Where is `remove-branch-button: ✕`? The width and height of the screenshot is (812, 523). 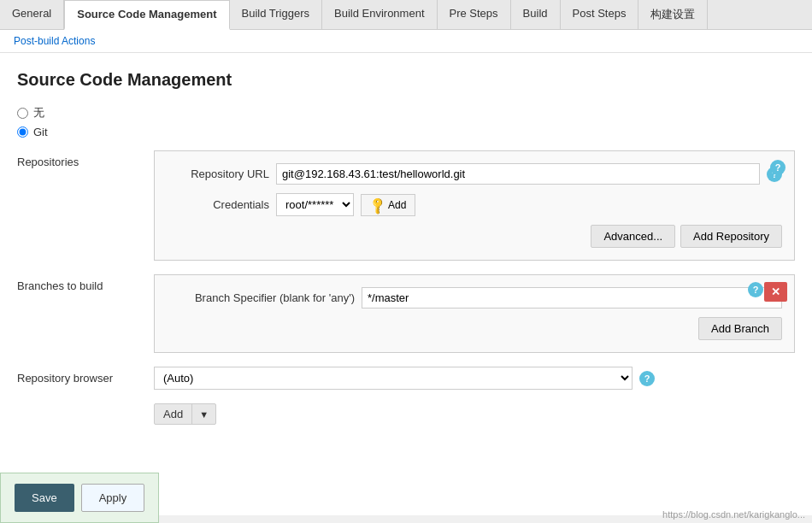 remove-branch-button: ✕ is located at coordinates (776, 292).